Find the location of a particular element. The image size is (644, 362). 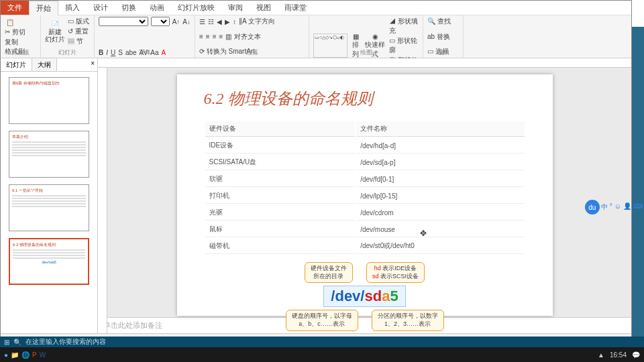

search-icon: 🔍 is located at coordinates (17, 342).